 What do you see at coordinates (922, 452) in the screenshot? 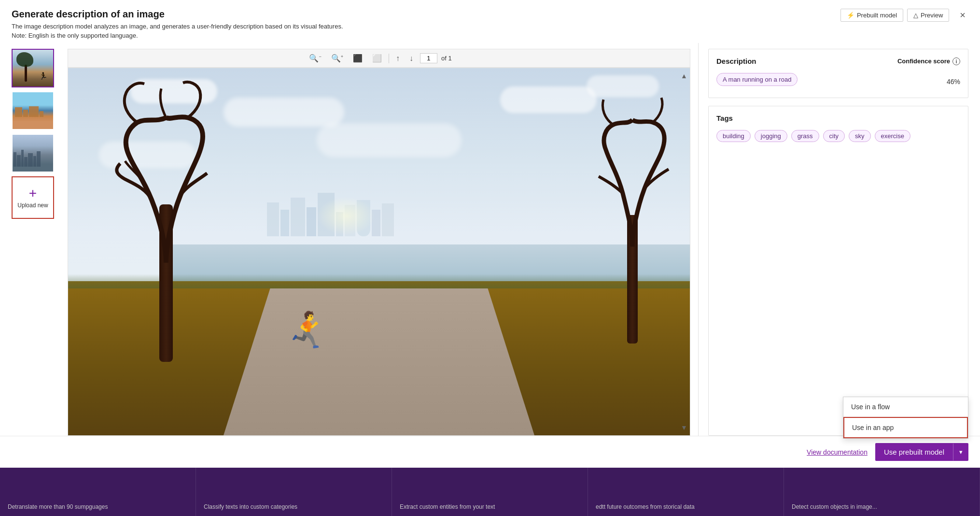
I see `use-prebuilt-button: Use prebuilt model ▾` at bounding box center [922, 452].